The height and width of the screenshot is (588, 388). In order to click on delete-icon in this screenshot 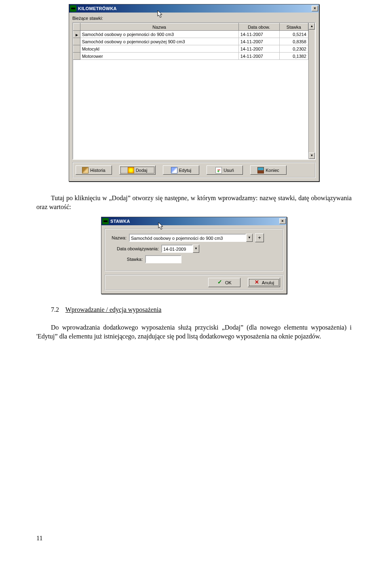, I will do `click(219, 170)`.